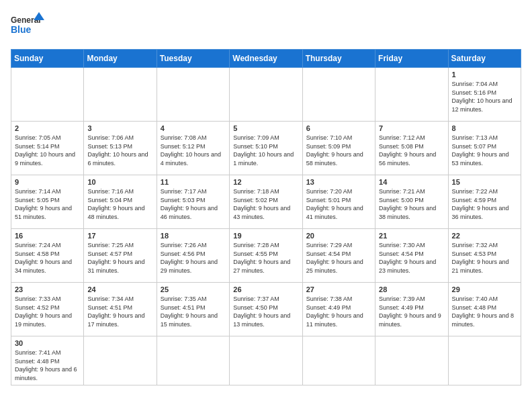 Image resolution: width=532 pixels, height=411 pixels. What do you see at coordinates (485, 204) in the screenshot?
I see `day-info: Sunrise: 7:22 AM Sunset: 4:59 PM Dayligh…` at bounding box center [485, 204].